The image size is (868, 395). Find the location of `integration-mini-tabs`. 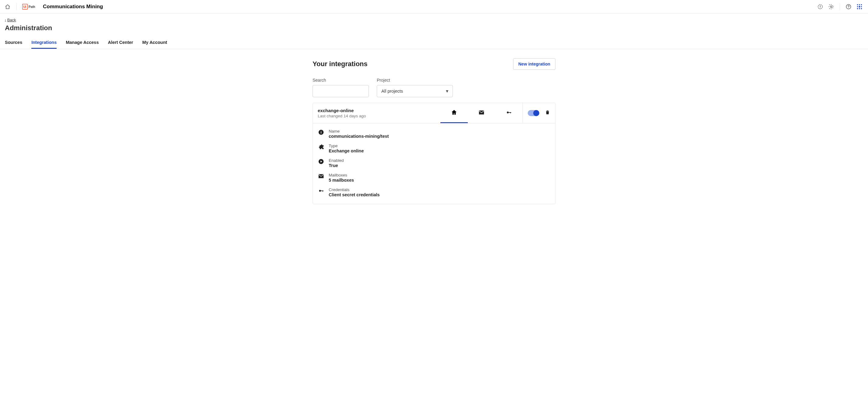

integration-mini-tabs is located at coordinates (482, 113).